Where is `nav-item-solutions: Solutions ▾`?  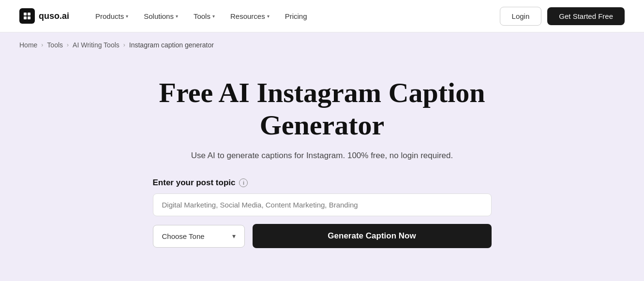 nav-item-solutions: Solutions ▾ is located at coordinates (161, 16).